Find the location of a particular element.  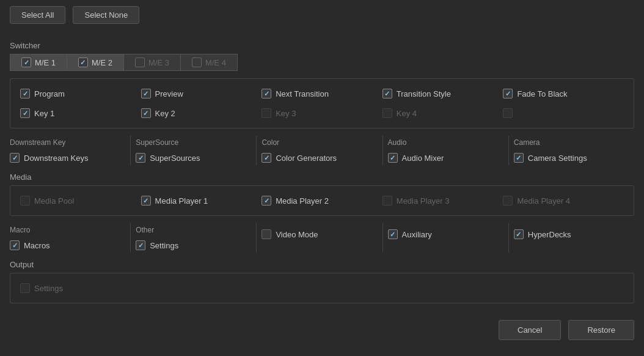

section-col-macro: MacroMacros is located at coordinates (70, 238).